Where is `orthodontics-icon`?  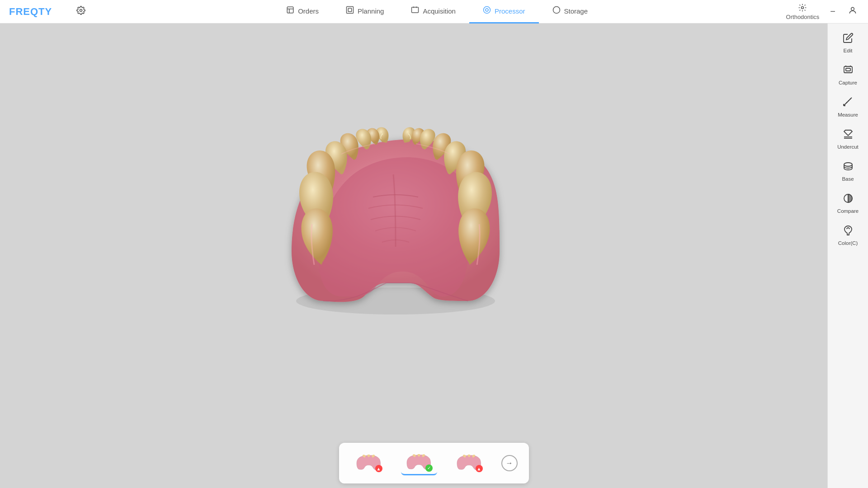 orthodontics-icon is located at coordinates (802, 8).